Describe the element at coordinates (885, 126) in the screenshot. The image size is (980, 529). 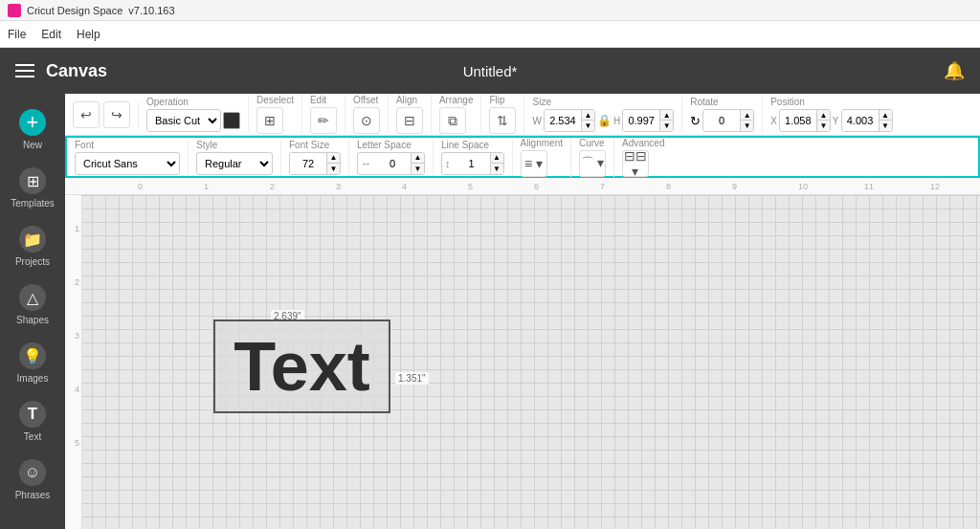
I see `pos-y-down: ▼` at that location.